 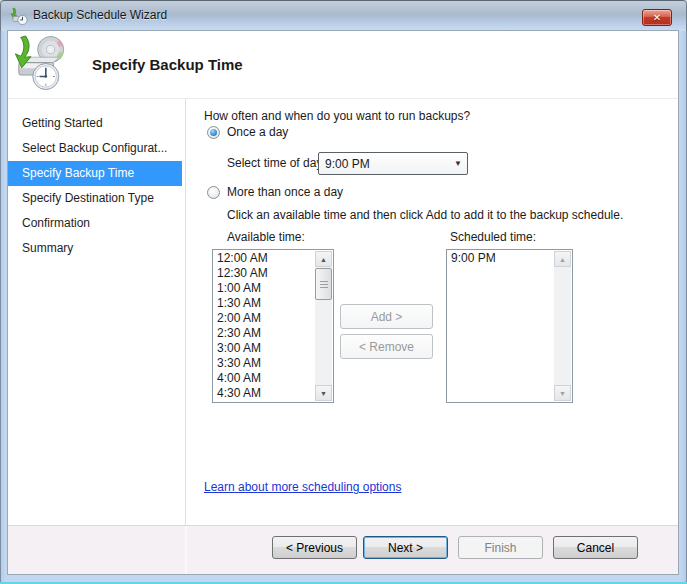 I want to click on close-button: ✕, so click(x=657, y=18).